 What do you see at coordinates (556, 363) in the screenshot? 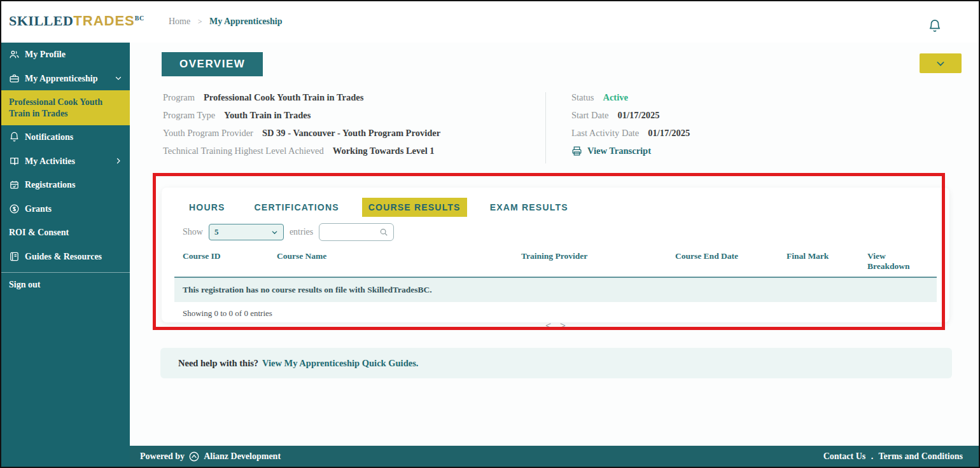
I see `help-box: Need help with this? View My Apprentices…` at bounding box center [556, 363].